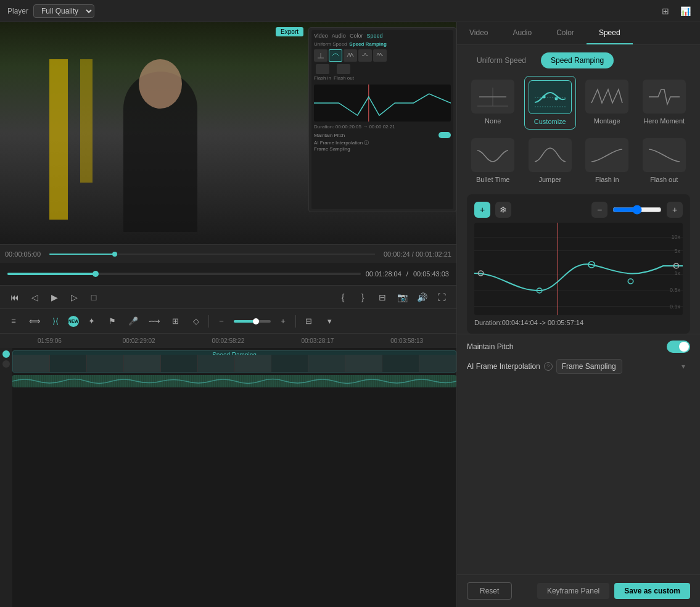 This screenshot has height=607, width=700. What do you see at coordinates (522, 33) in the screenshot?
I see `tab-audio: Audio` at bounding box center [522, 33].